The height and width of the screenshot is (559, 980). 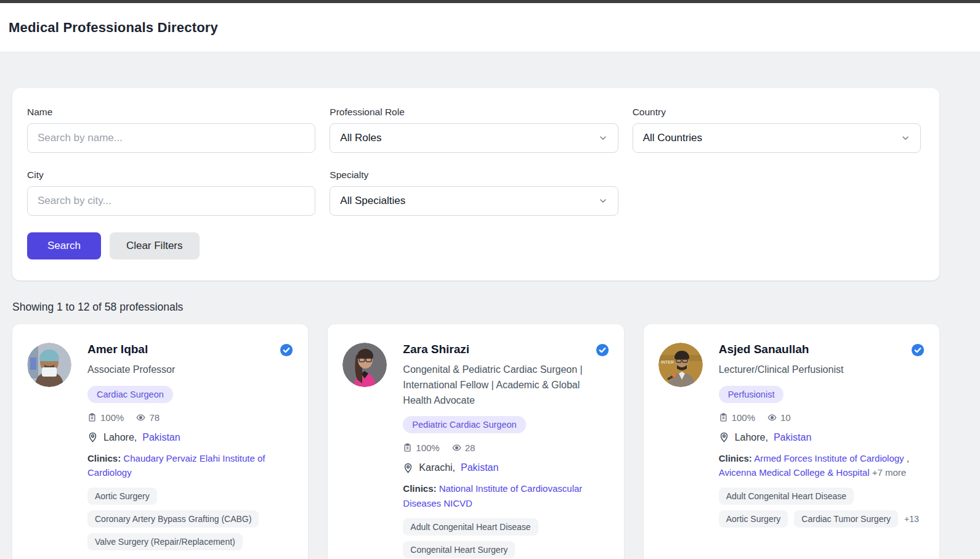 What do you see at coordinates (361, 138) in the screenshot?
I see `role-select-value: All Roles` at bounding box center [361, 138].